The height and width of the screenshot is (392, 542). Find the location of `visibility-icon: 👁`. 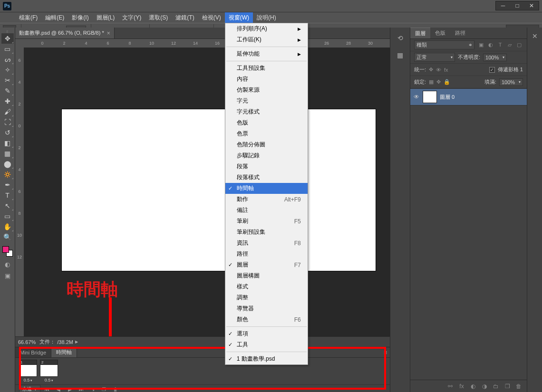

visibility-icon: 👁 is located at coordinates (416, 97).